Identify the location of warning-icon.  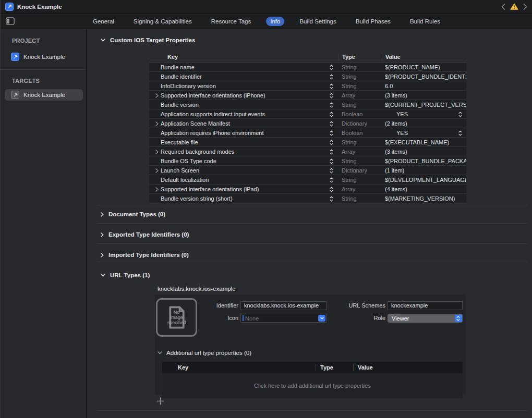
(514, 6).